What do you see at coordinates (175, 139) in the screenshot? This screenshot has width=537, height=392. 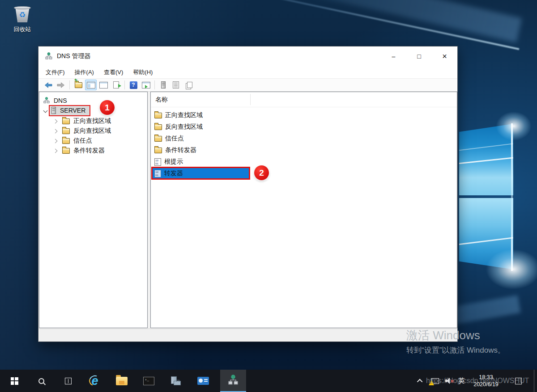 I see `list-item-label: 信任点` at bounding box center [175, 139].